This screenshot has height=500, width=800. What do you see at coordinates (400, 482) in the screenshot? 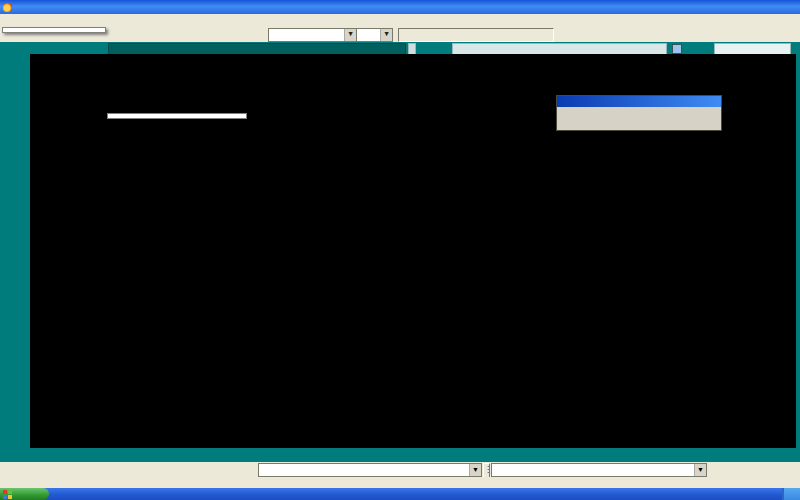
I see `status-bar` at bounding box center [400, 482].